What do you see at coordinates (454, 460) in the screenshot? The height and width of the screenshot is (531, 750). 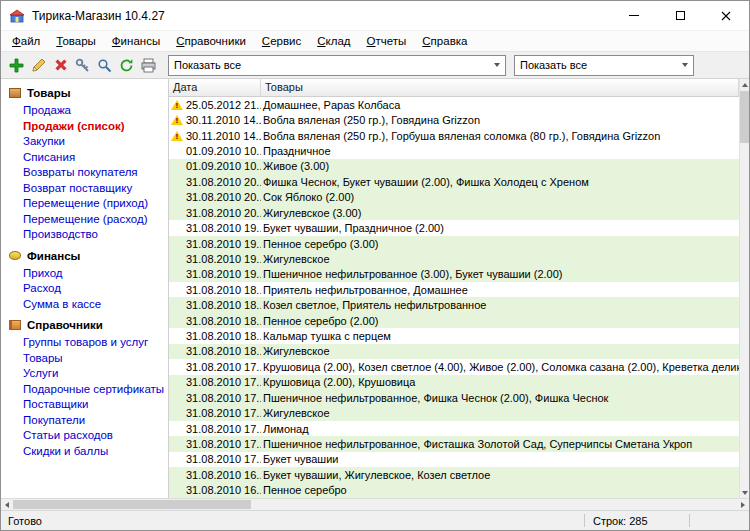 I see `table-row: 31.08.2010 17...Букет чувашии` at bounding box center [454, 460].